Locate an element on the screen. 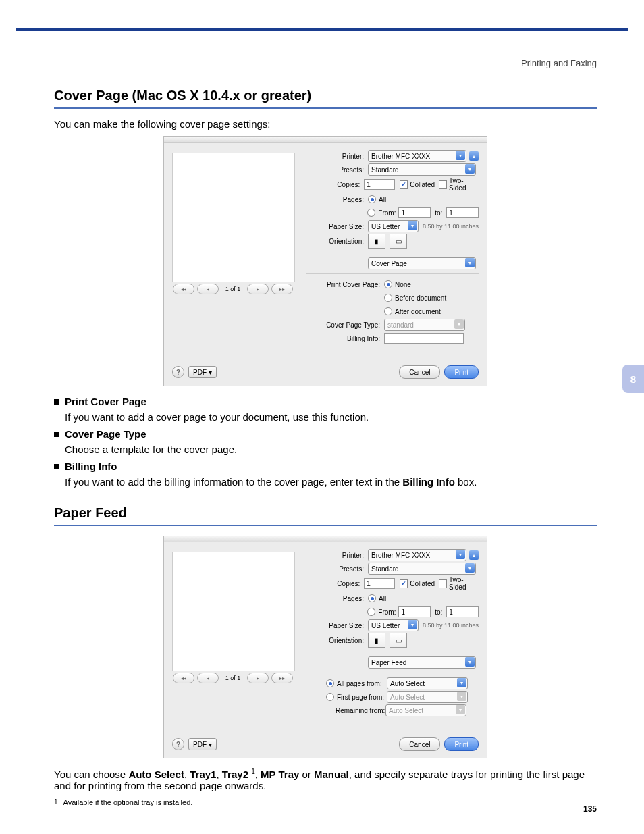 This screenshot has height=834, width=644. pcp-label: Print Cover Page: is located at coordinates (345, 285).